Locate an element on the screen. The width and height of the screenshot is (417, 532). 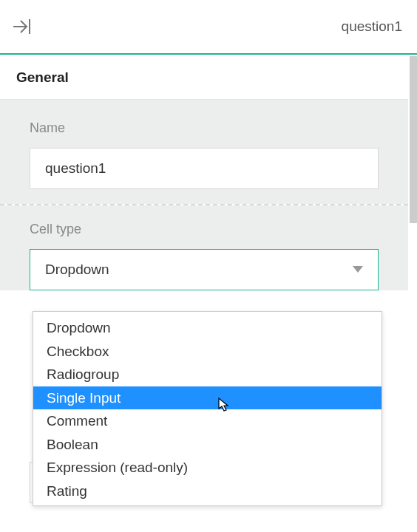
cell-type-option: Rating is located at coordinates (207, 491).